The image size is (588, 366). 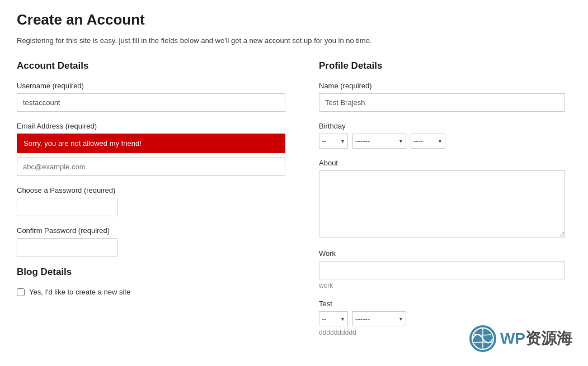 What do you see at coordinates (151, 126) in the screenshot?
I see `email-label: Email Address (required)` at bounding box center [151, 126].